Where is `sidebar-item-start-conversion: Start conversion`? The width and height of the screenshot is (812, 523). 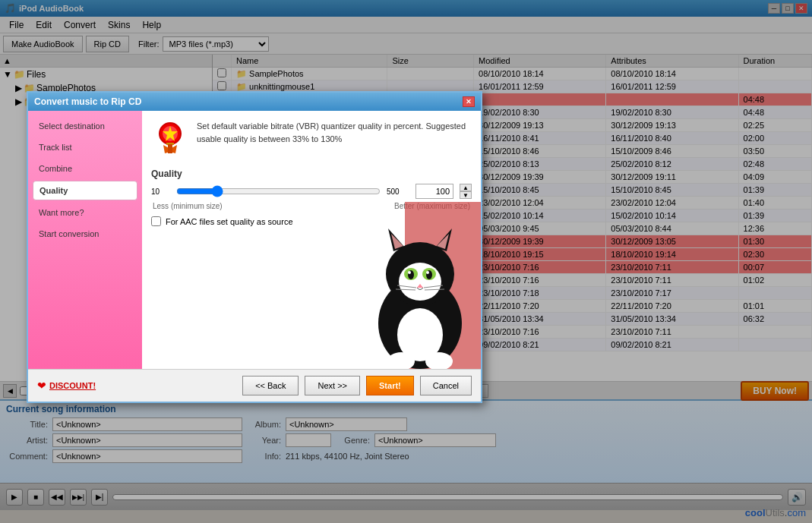 sidebar-item-start-conversion: Start conversion is located at coordinates (85, 234).